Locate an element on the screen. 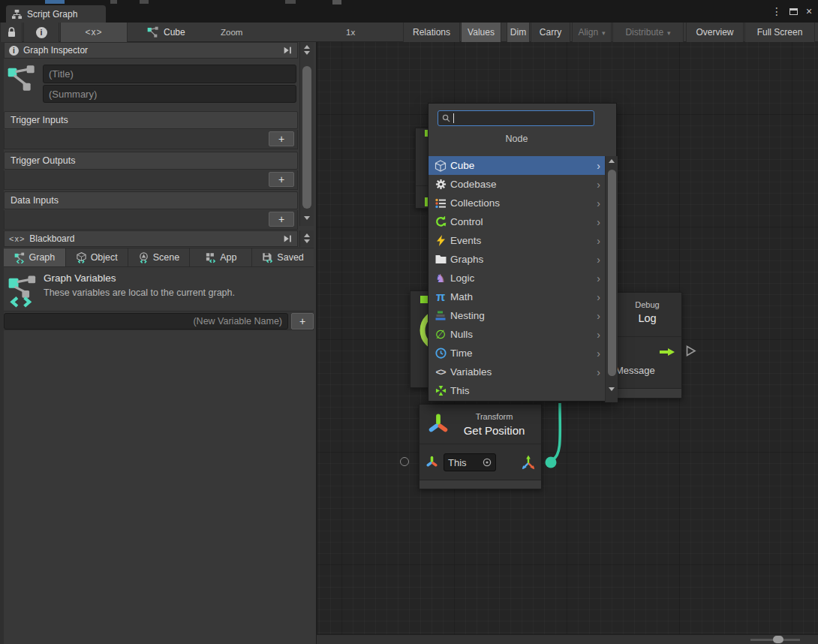 The width and height of the screenshot is (818, 644). finder-item-this: This is located at coordinates (516, 390).